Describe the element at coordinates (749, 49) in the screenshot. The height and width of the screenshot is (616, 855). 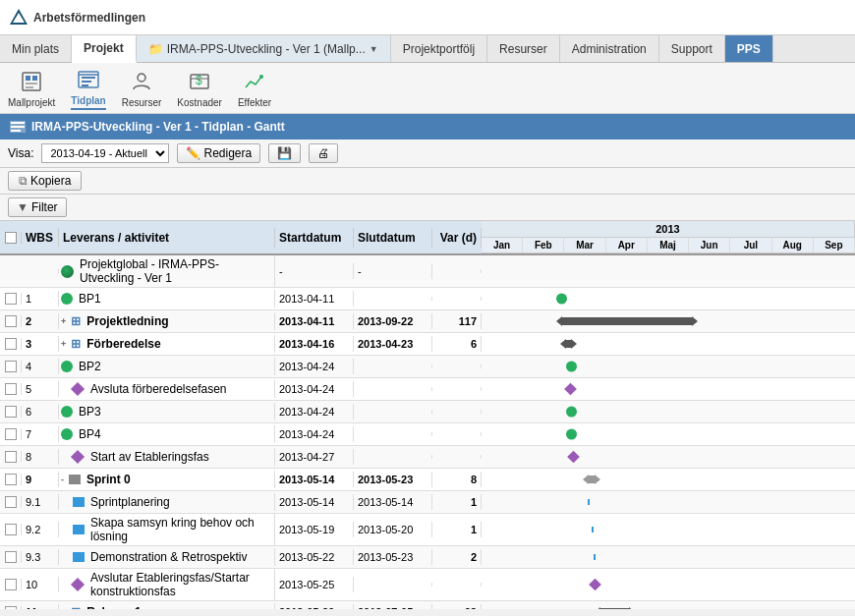
I see `tab-pps: PPS` at that location.